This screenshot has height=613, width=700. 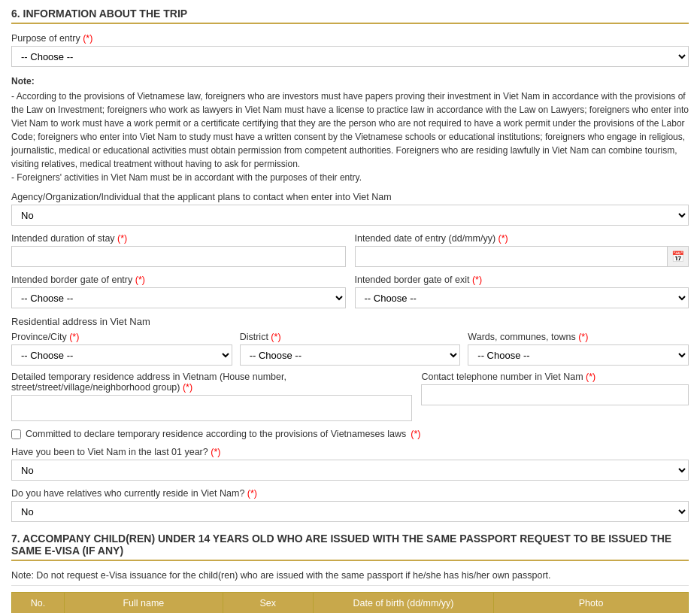 I want to click on date-col: Intended date of entry (dd/mm/yy) (*) 📅, so click(x=522, y=250).